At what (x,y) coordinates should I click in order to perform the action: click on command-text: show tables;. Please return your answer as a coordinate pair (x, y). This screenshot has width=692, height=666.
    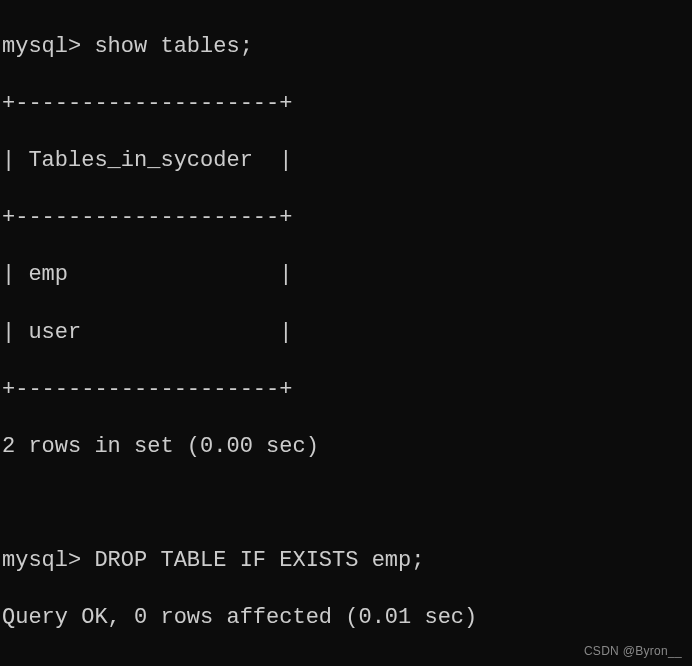
    Looking at the image, I should click on (173, 46).